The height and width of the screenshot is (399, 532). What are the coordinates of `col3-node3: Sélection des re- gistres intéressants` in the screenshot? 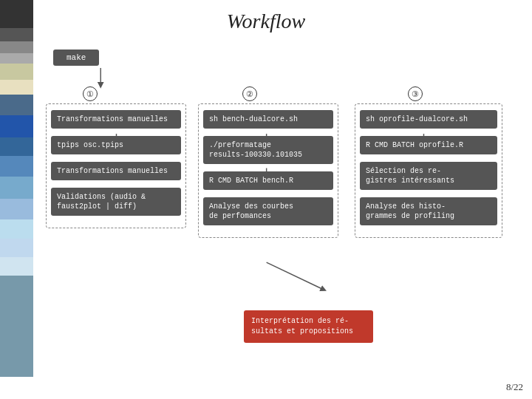 It's located at (429, 176).